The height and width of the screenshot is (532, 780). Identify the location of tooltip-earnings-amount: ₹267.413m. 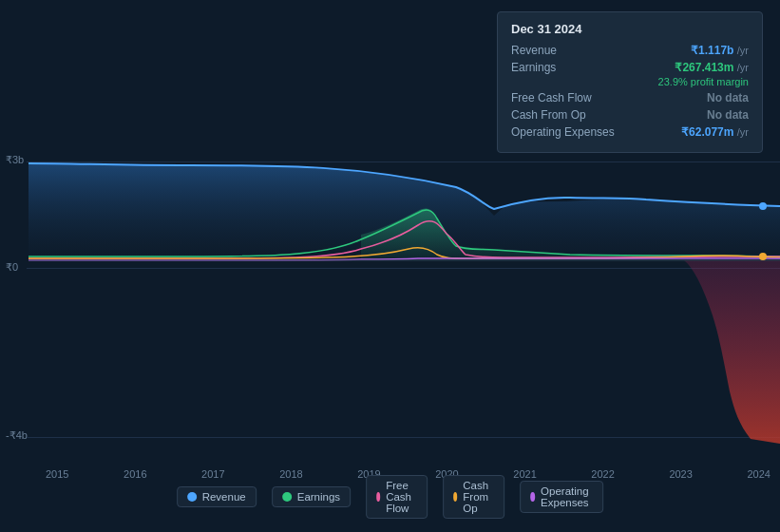
(704, 67).